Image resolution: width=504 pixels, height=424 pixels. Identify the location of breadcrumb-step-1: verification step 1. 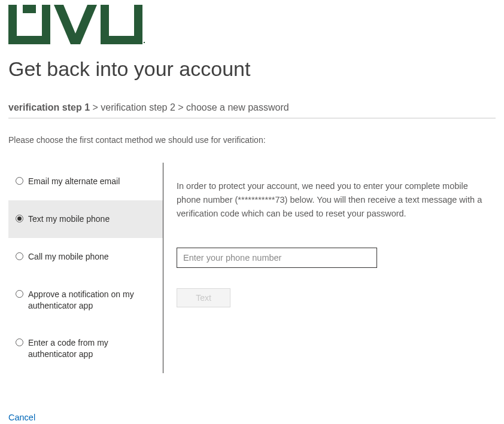
(49, 108).